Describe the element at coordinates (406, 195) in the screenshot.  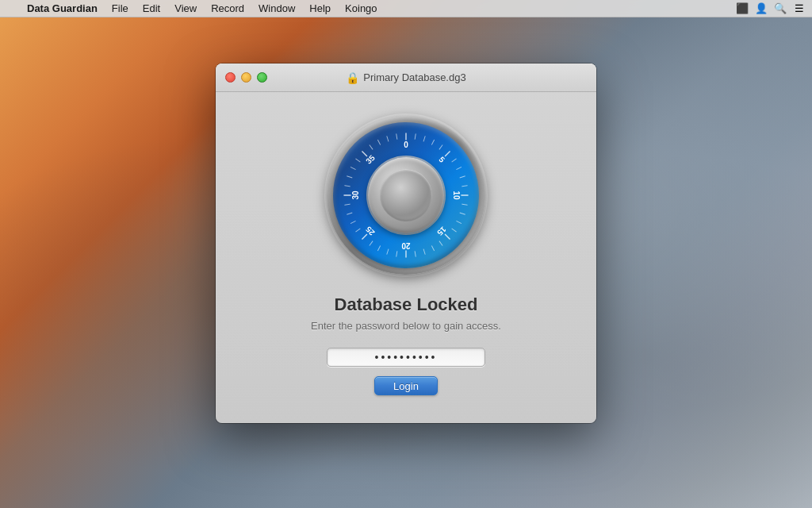
I see `lock-center-inner` at that location.